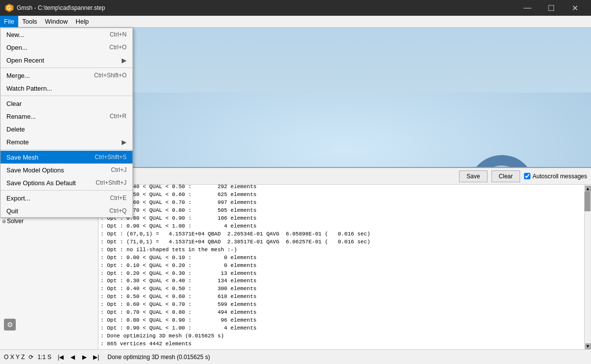 This screenshot has height=364, width=591. What do you see at coordinates (347, 357) in the screenshot?
I see `statusbar-message: Done optimizing 3D mesh (0.015625 s)` at bounding box center [347, 357].